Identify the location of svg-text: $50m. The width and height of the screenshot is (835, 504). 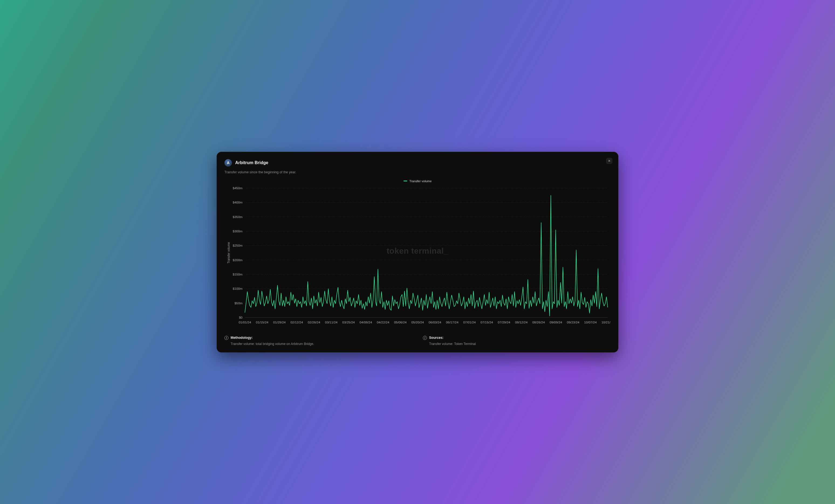
(239, 303).